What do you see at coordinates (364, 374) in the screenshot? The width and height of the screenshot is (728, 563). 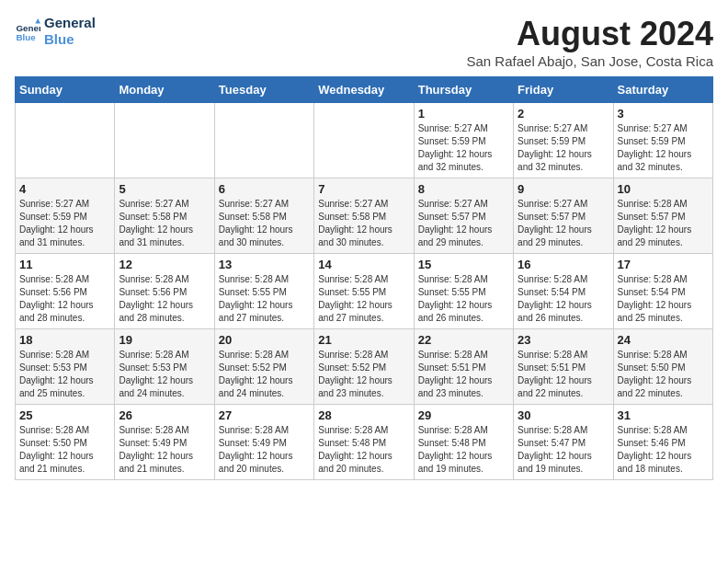 I see `day-info: Sunrise: 5:28 AMSunset: 5:52 PMDaylight:…` at bounding box center [364, 374].